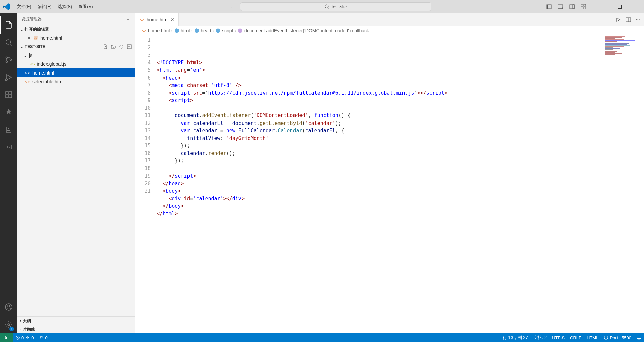 Image resolution: width=644 pixels, height=342 pixels. I want to click on cursor-position: 行 13，列 27, so click(515, 338).